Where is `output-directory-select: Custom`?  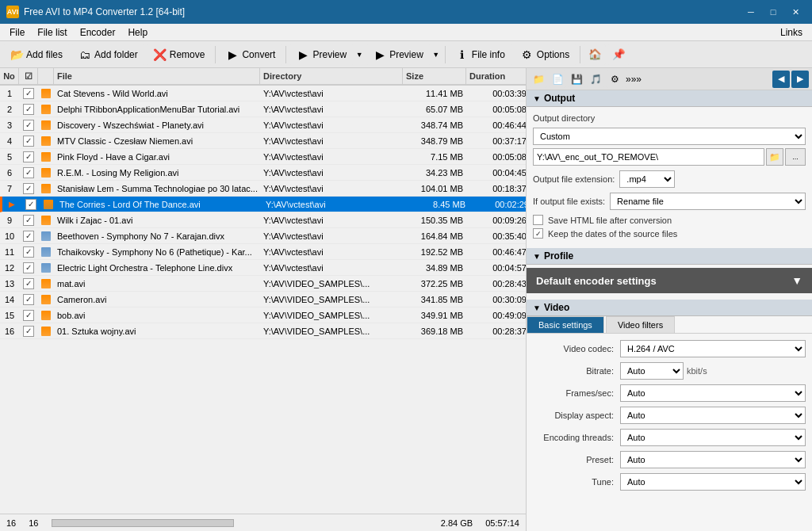 output-directory-select: Custom is located at coordinates (669, 136).